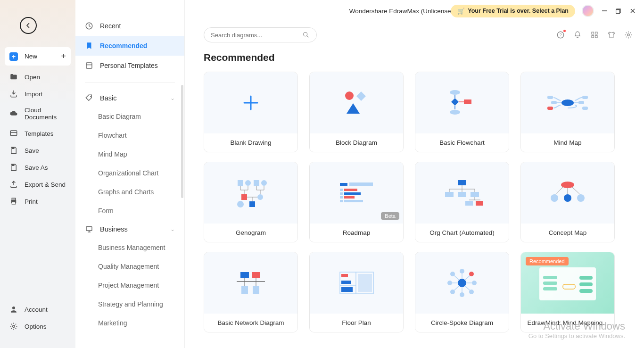 Image resolution: width=644 pixels, height=348 pixels. What do you see at coordinates (45, 185) in the screenshot?
I see `rail-label: Export & Send` at bounding box center [45, 185].